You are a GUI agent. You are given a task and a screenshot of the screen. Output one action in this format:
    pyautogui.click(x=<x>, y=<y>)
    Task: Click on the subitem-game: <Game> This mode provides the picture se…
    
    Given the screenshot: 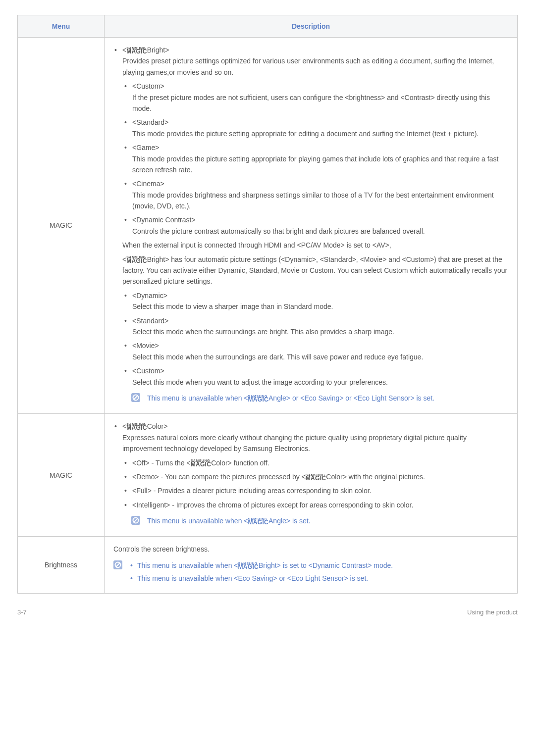 What is the action you would take?
    pyautogui.click(x=315, y=158)
    